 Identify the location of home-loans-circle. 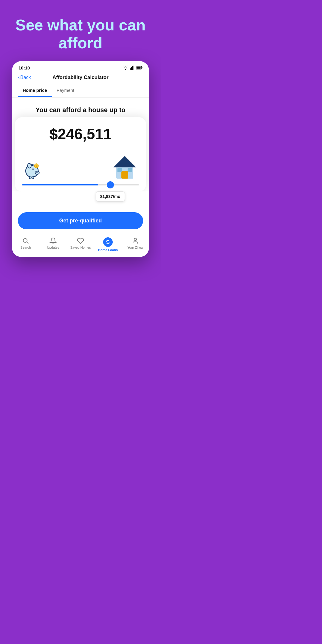
(108, 242).